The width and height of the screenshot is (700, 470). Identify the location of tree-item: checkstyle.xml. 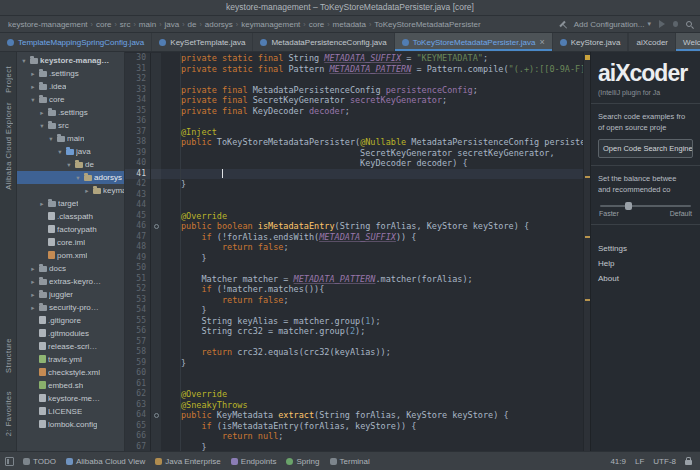
(70, 372).